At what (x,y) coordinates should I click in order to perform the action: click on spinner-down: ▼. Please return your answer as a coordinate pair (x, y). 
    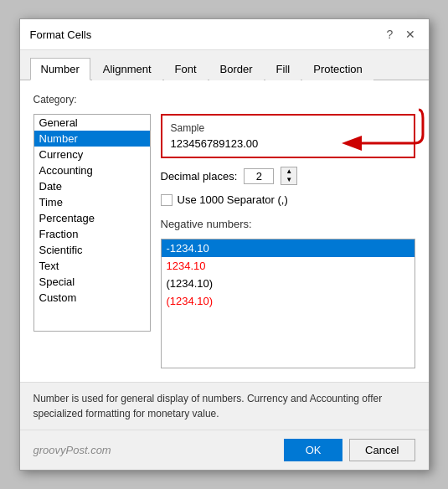
    Looking at the image, I should click on (289, 180).